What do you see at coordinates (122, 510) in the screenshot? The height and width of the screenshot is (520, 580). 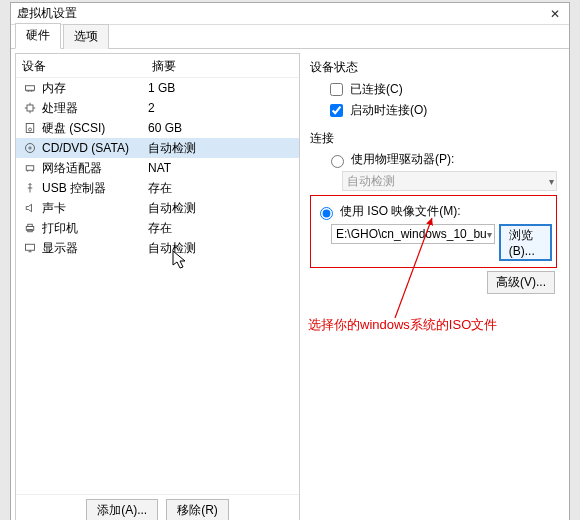 I see `add-button: 添加(A)...` at bounding box center [122, 510].